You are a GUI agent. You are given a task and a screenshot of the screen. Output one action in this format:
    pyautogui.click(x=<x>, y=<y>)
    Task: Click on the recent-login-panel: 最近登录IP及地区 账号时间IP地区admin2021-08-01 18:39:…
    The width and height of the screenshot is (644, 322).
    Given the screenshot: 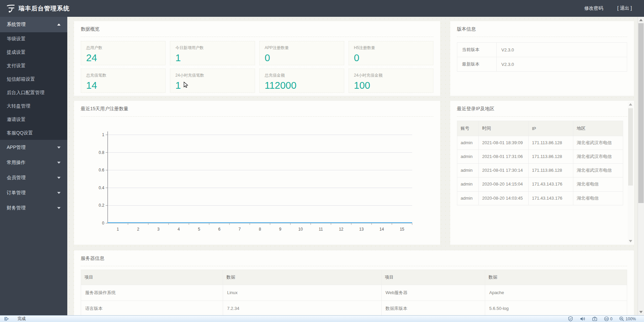 What is the action you would take?
    pyautogui.click(x=542, y=173)
    